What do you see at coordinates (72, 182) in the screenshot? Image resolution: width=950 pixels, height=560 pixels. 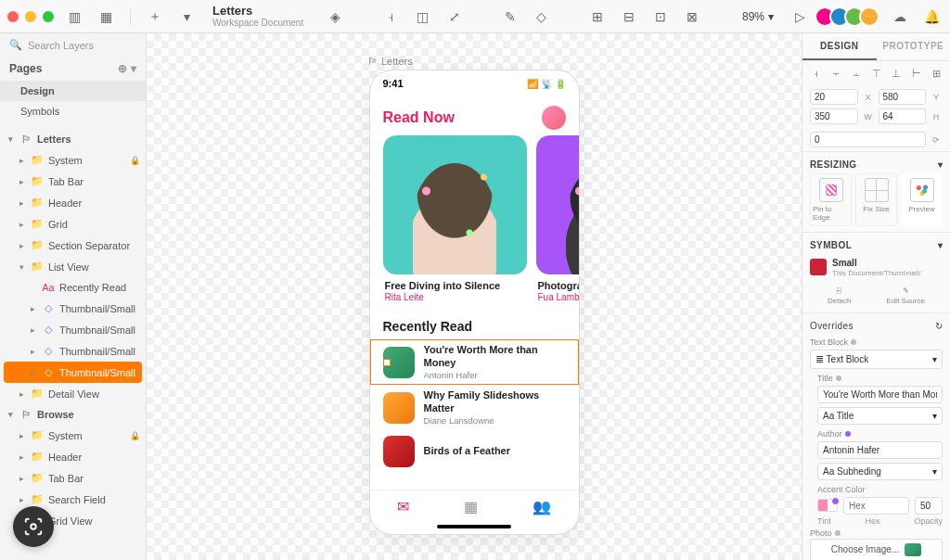 I see `layer-tabbar: ▸📁Tab Bar` at bounding box center [72, 182].